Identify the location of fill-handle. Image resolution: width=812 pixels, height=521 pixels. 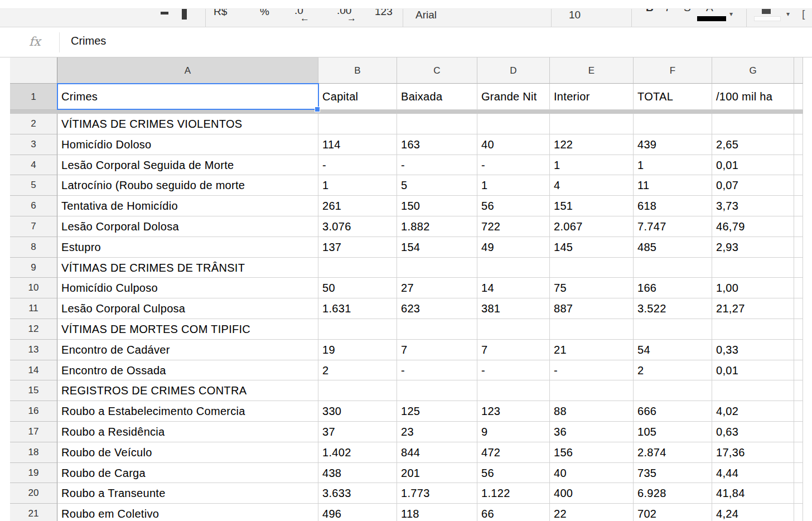
(317, 109).